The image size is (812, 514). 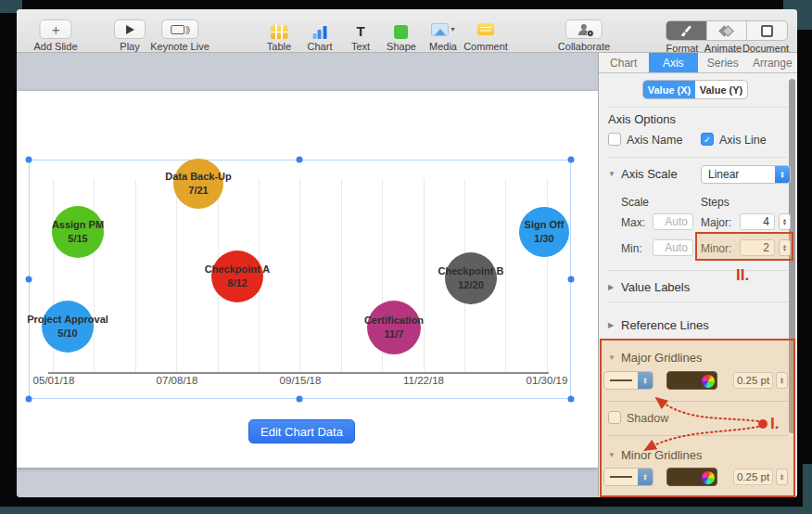 I want to click on play-button: Play, so click(x=130, y=35).